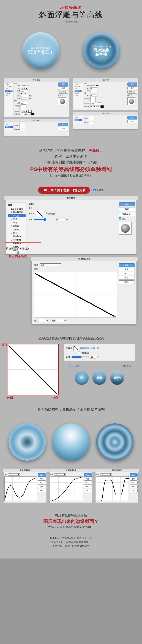 The width and height of the screenshot is (142, 644). Describe the element at coordinates (17, 230) in the screenshot. I see `list-item: ☐ 内发光` at that location.